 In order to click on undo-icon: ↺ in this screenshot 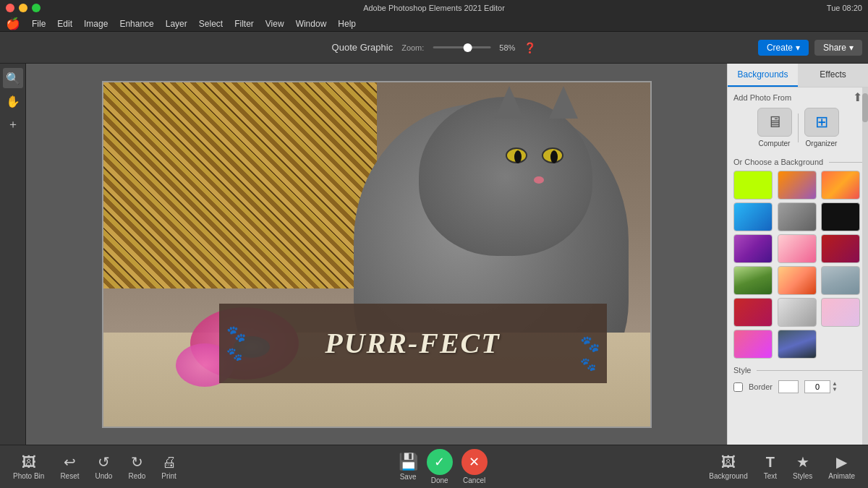, I will do `click(104, 462)`.